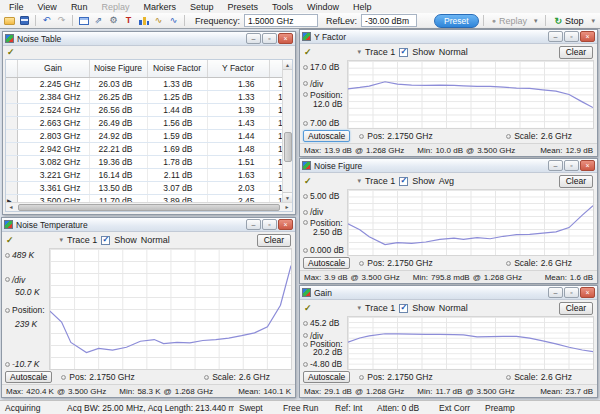 The height and width of the screenshot is (414, 600). I want to click on scroll-up-icon: ▲, so click(288, 65).